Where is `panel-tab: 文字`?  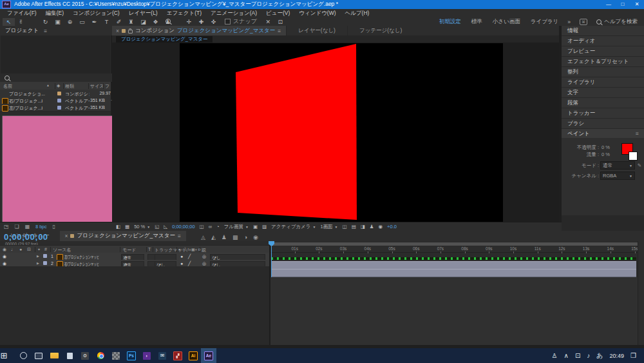
panel-tab: 文字 is located at coordinates (603, 93).